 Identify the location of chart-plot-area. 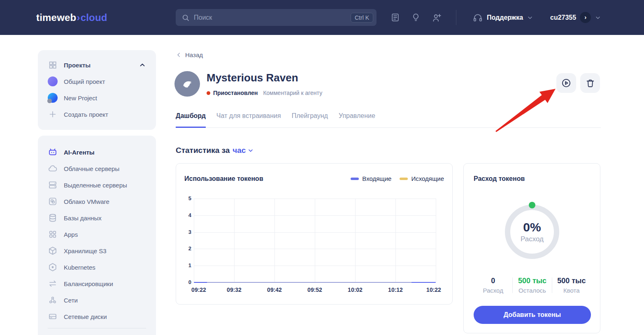
(315, 240).